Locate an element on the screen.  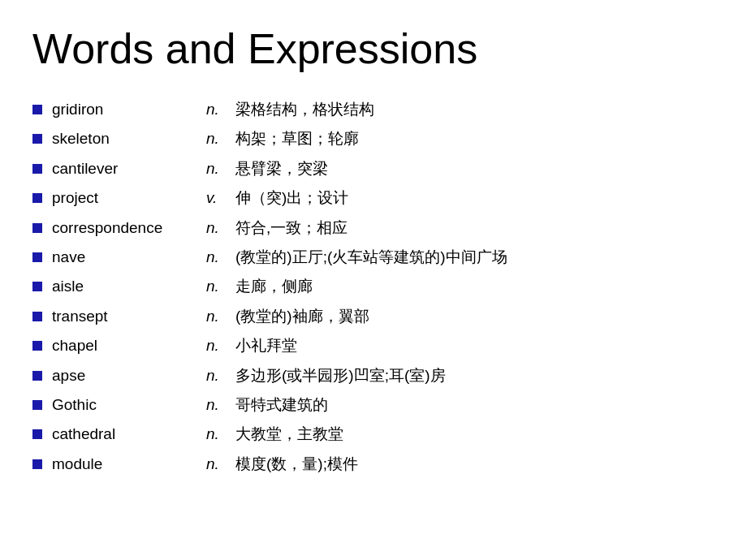
list-item: Gothicn.哥特式建筑的 is located at coordinates (374, 405).